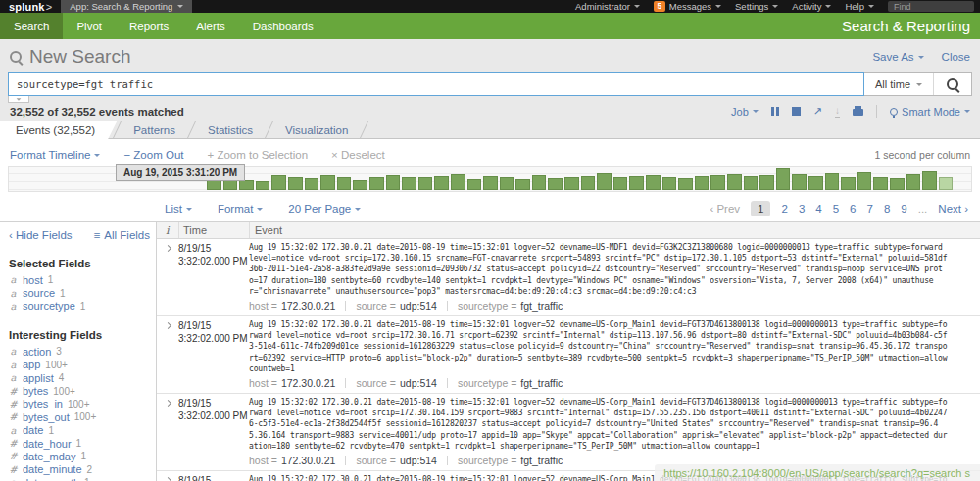 Image resolution: width=980 pixels, height=481 pixels. What do you see at coordinates (853, 209) in the screenshot?
I see `page-button: 6` at bounding box center [853, 209].